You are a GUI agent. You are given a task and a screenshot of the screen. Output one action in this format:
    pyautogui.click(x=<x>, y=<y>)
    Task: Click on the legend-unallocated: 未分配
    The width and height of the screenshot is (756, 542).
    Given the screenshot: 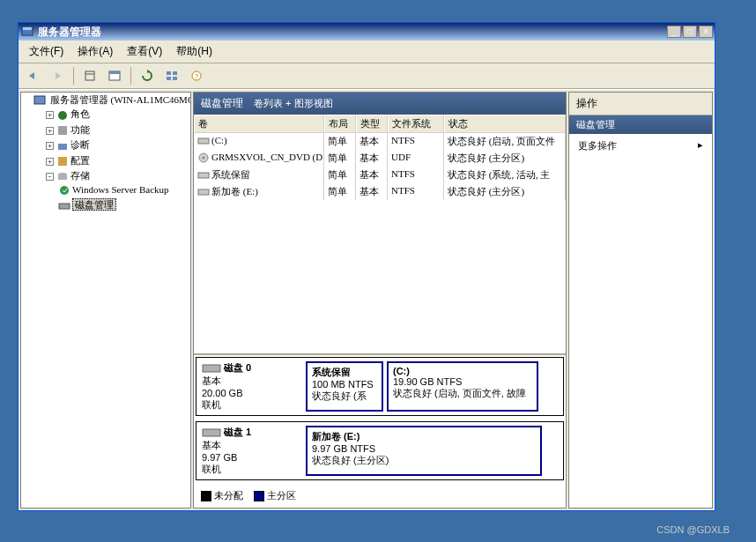 What is the action you would take?
    pyautogui.click(x=222, y=495)
    